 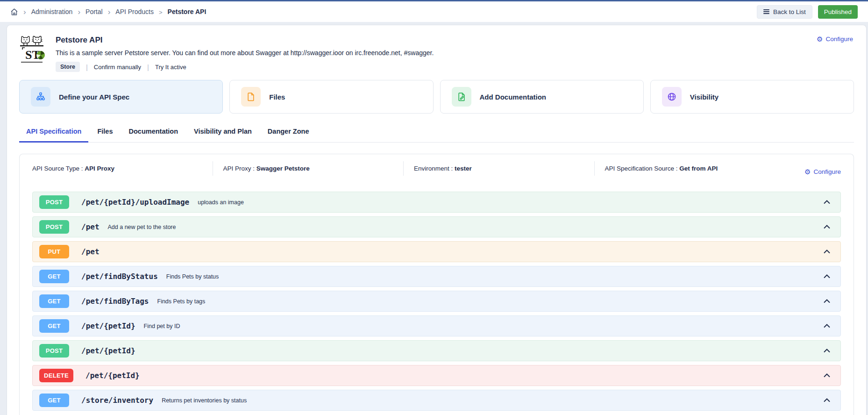 What do you see at coordinates (835, 39) in the screenshot?
I see `configure-link-top: ⚙ Configure` at bounding box center [835, 39].